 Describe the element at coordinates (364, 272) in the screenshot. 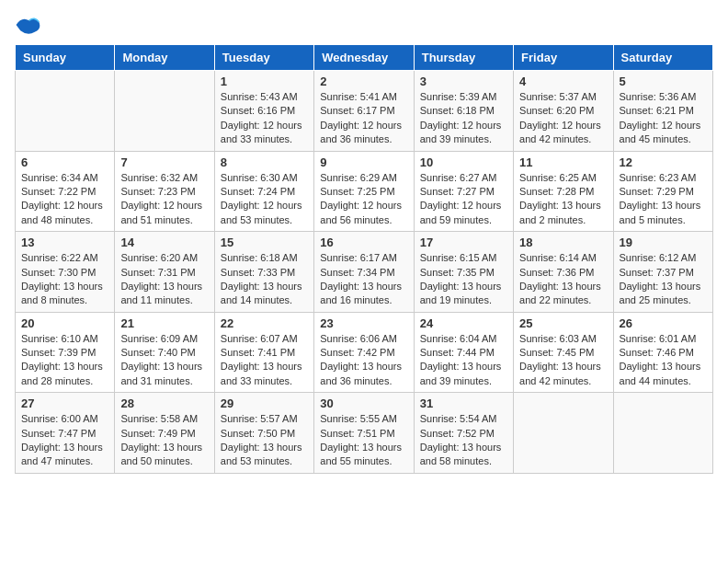

I see `week-row-3: 13 Sunrise: 6:22 AM Sunset: 7:30 PM Dayl…` at that location.